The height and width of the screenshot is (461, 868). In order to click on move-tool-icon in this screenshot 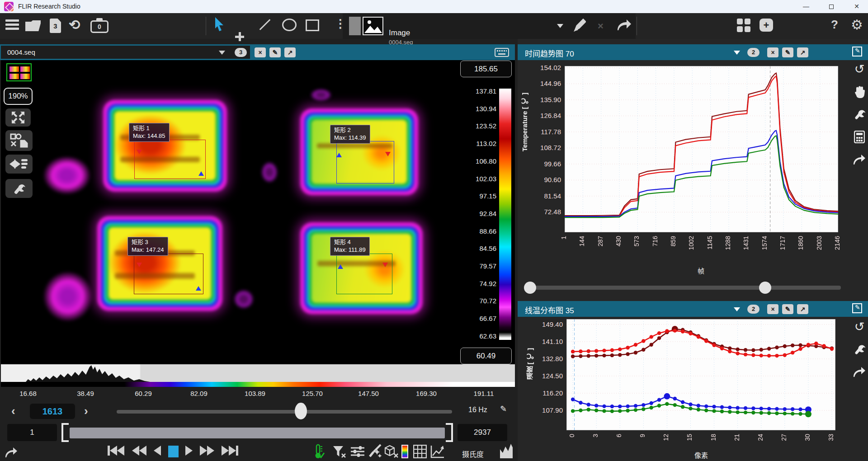, I will do `click(240, 37)`.